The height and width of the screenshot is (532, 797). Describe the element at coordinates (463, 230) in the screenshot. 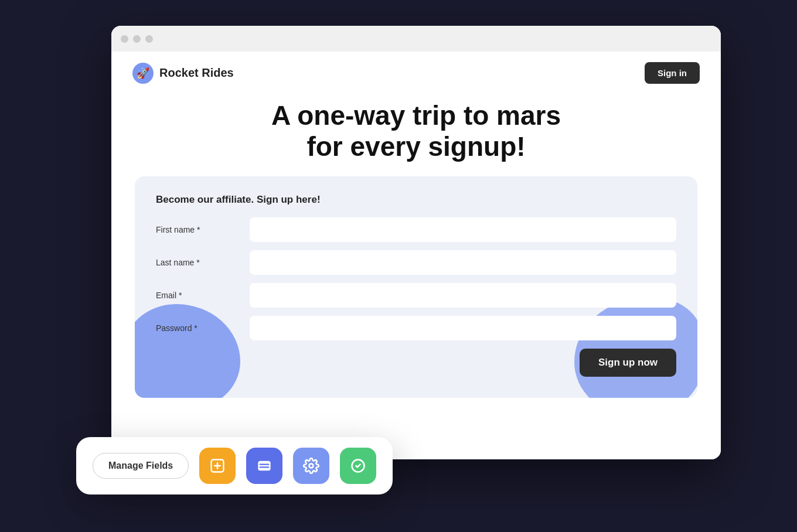

I see `input-firstname` at that location.